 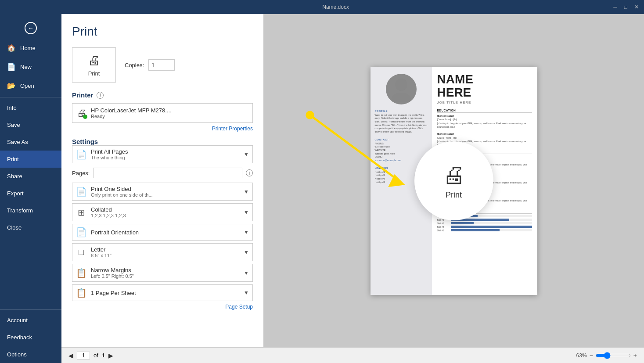 I want to click on zoom-in-button: +, so click(x=635, y=356).